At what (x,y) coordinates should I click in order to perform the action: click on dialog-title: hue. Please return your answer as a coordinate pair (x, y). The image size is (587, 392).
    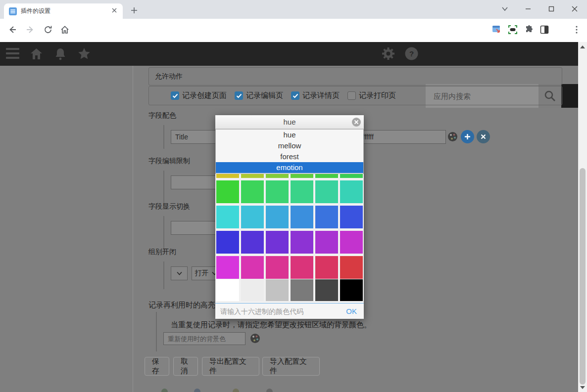
    Looking at the image, I should click on (289, 122).